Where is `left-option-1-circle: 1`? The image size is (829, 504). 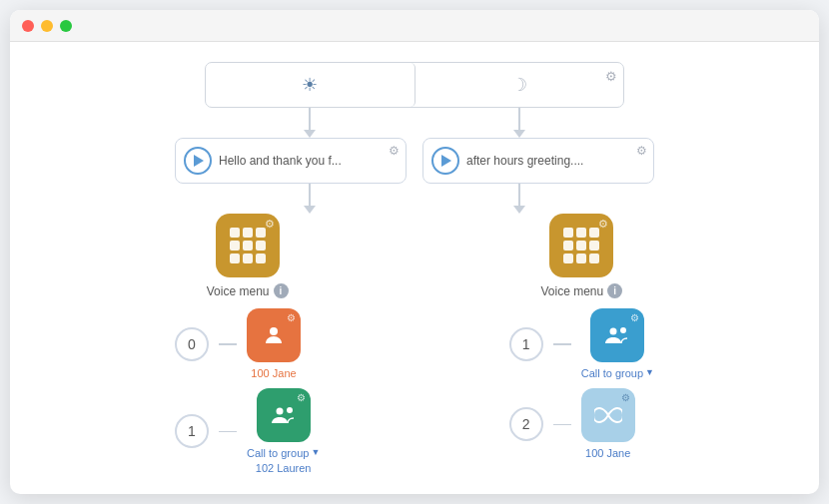 left-option-1-circle: 1 is located at coordinates (192, 431).